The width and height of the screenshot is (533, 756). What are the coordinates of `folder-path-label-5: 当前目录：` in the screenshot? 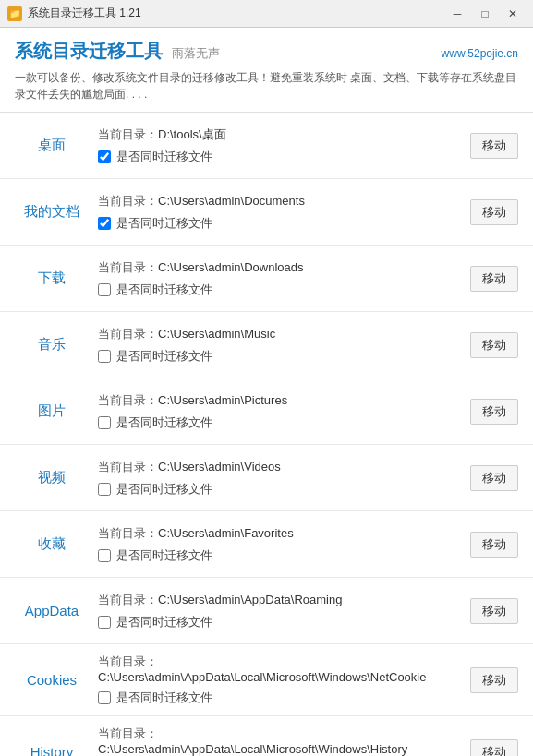 It's located at (127, 467).